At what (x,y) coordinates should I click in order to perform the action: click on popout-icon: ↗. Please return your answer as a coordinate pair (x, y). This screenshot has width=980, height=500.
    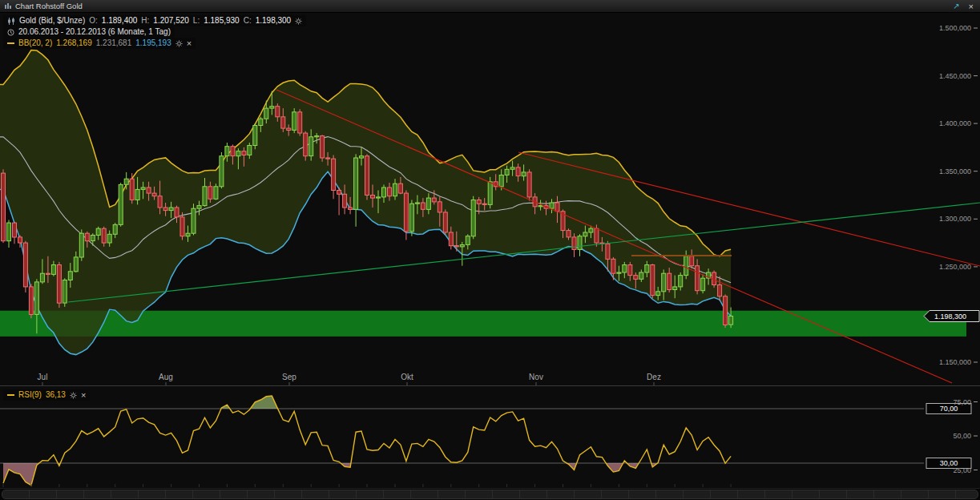
    Looking at the image, I should click on (956, 6).